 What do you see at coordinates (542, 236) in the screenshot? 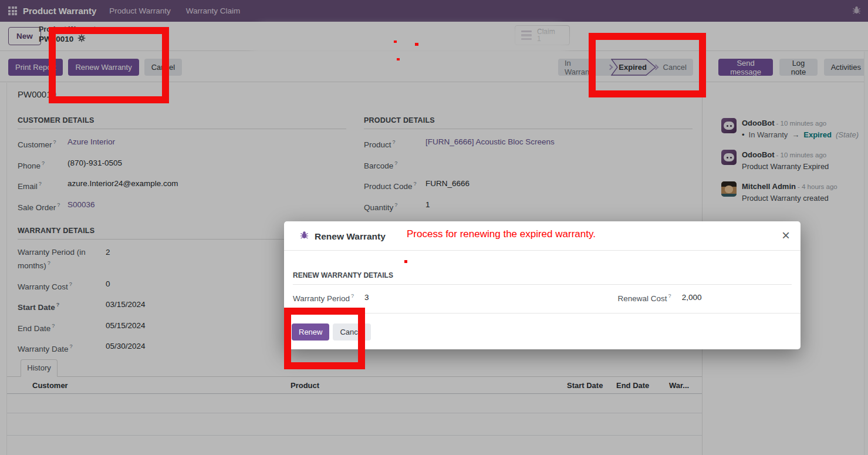
I see `dialog-header: Renew Warranty Process for renewing the …` at bounding box center [542, 236].